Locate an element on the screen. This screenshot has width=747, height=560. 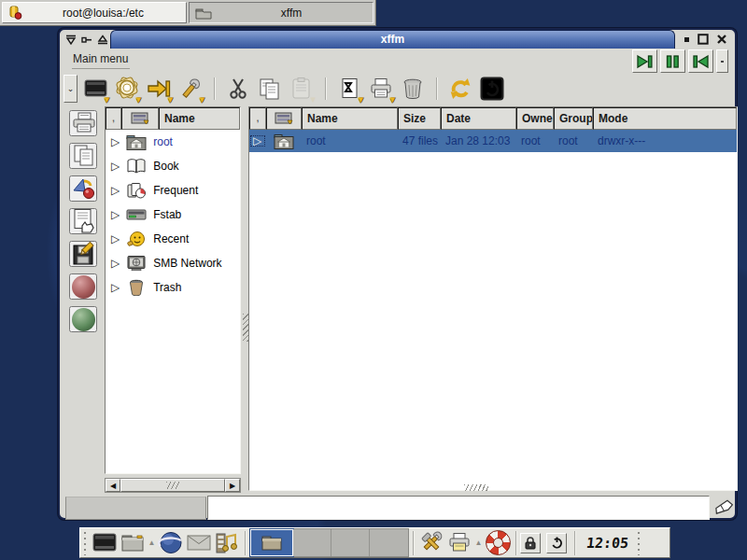
main-menu: Main menu is located at coordinates (101, 61).